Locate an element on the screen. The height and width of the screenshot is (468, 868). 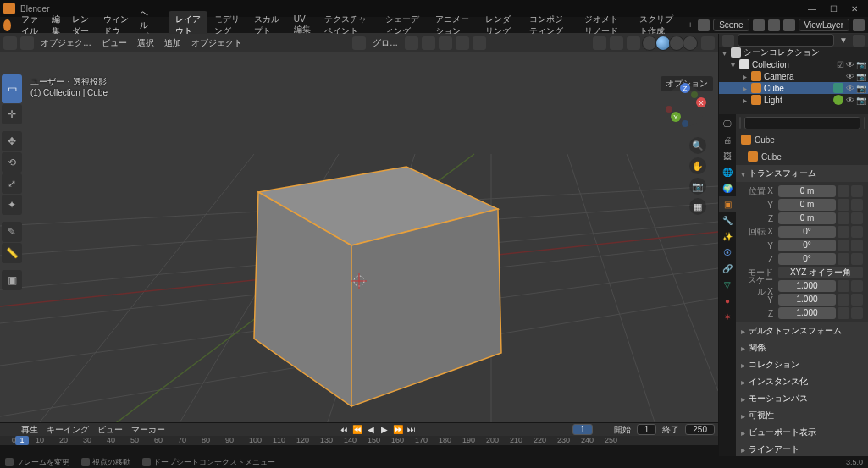
snap-icon is located at coordinates (428, 43).